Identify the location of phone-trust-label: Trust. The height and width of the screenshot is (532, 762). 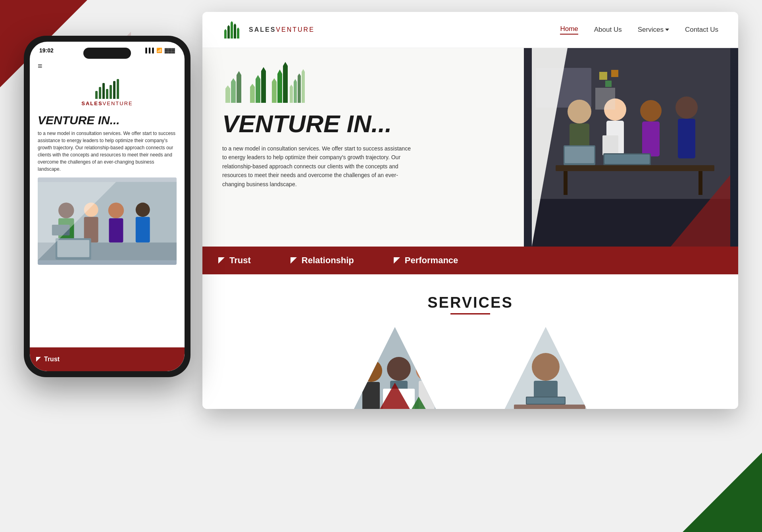
(52, 359).